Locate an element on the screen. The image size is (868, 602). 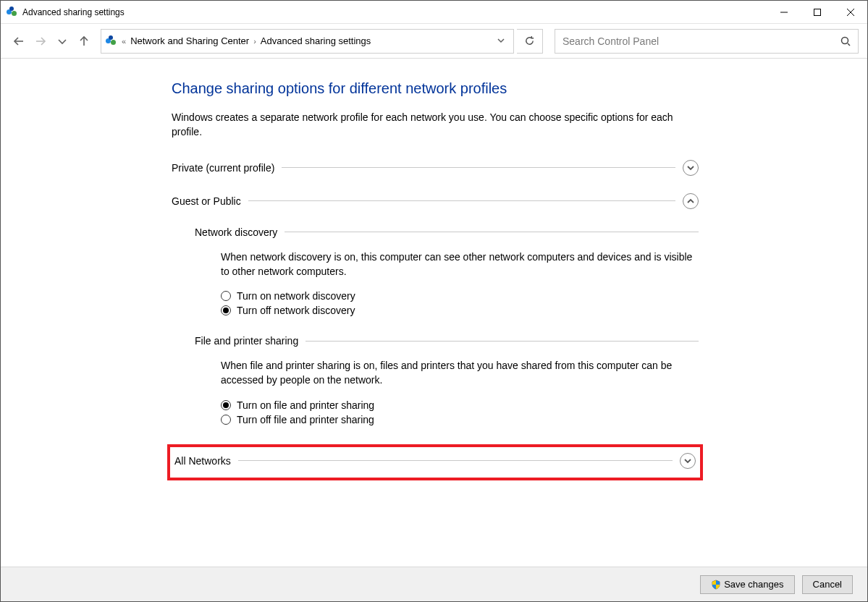
expand-all-networks-button is located at coordinates (688, 461).